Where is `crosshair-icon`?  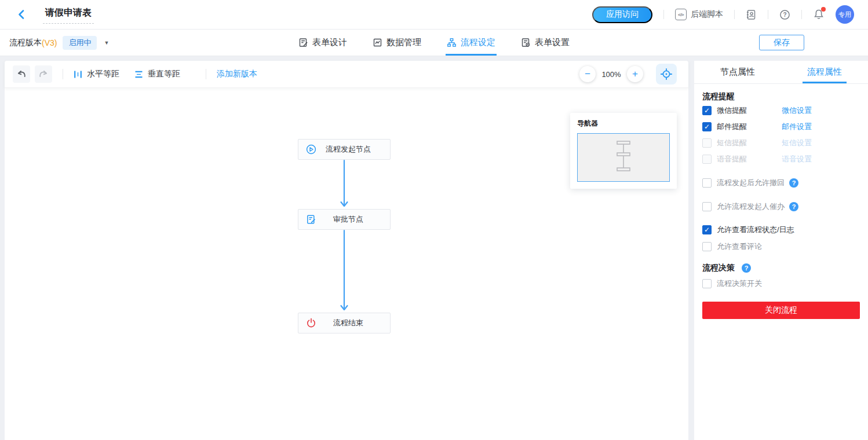
crosshair-icon is located at coordinates (666, 74).